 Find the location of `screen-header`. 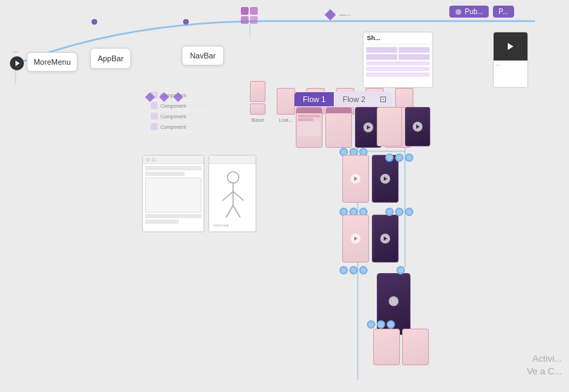

screen-header is located at coordinates (309, 110).